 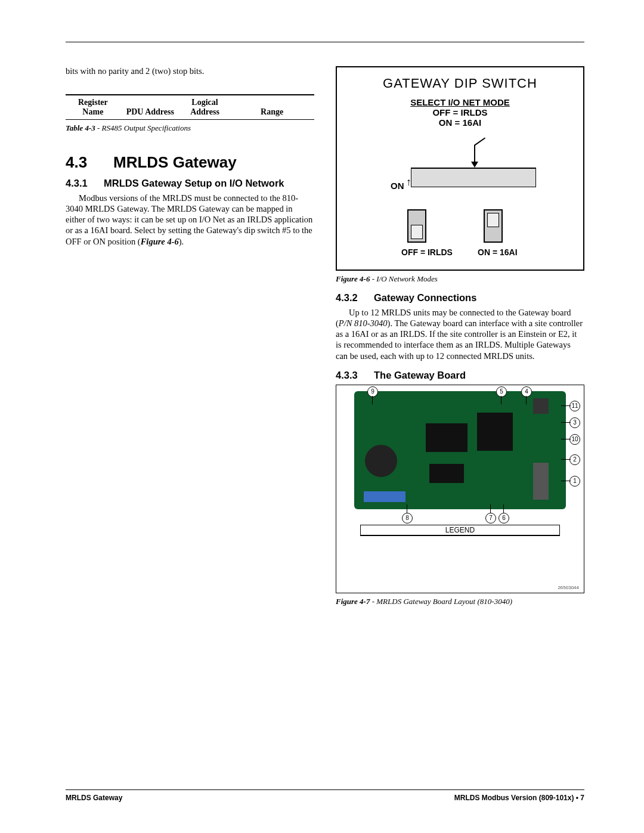 What do you see at coordinates (190, 128) in the screenshot?
I see `table-caption: Table 4-3 - RS485 Output Specifications` at bounding box center [190, 128].